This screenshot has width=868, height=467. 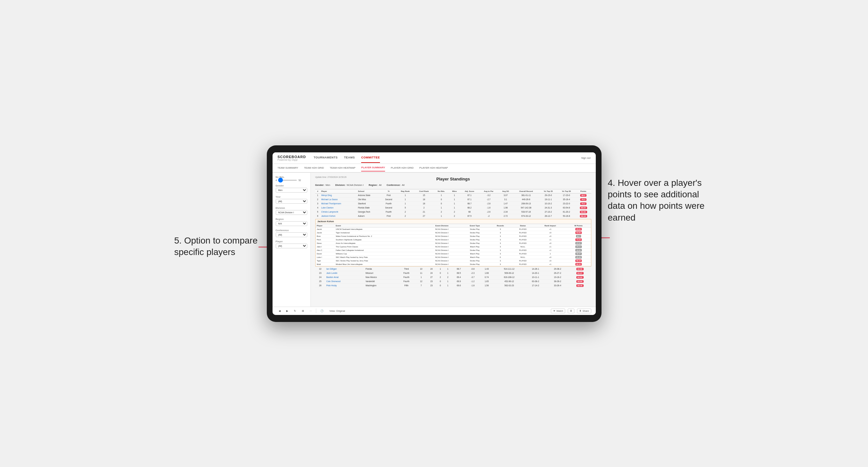 What do you see at coordinates (320, 269) in the screenshot?
I see `cell-num: 22` at bounding box center [320, 269].